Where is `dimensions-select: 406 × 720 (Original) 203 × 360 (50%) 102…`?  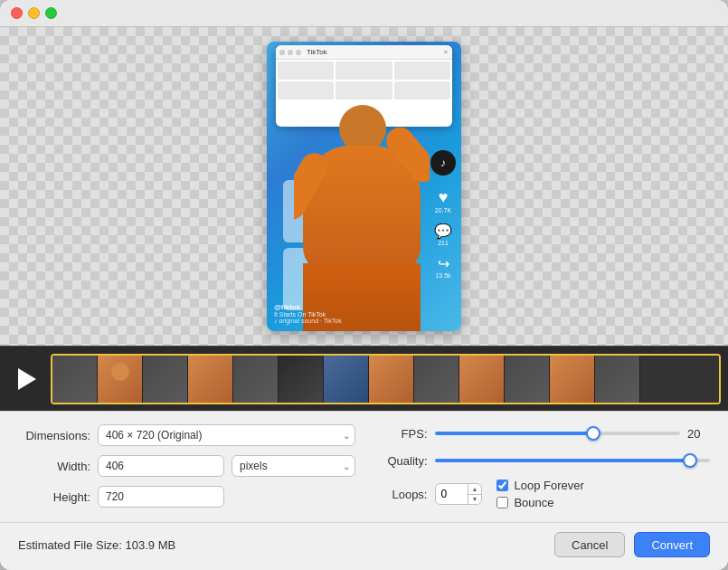 dimensions-select: 406 × 720 (Original) 203 × 360 (50%) 102… is located at coordinates (226, 435).